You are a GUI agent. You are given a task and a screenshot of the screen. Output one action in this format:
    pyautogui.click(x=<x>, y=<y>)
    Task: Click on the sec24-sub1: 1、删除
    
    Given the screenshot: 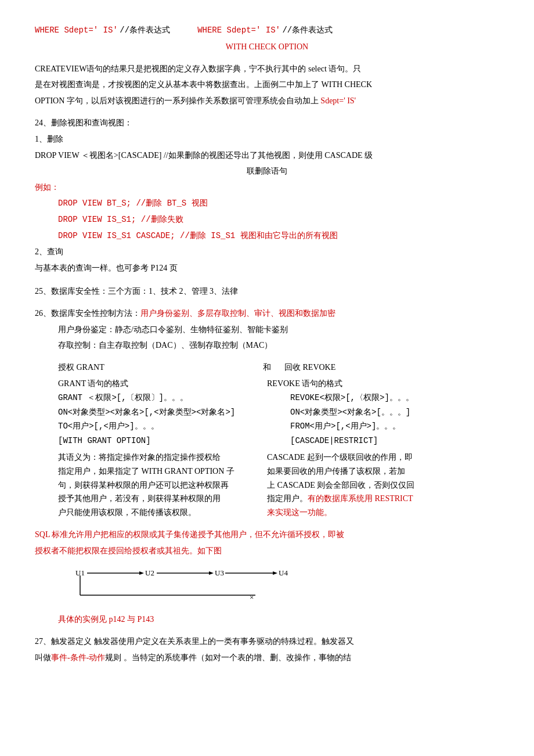 What is the action you would take?
    pyautogui.click(x=267, y=139)
    